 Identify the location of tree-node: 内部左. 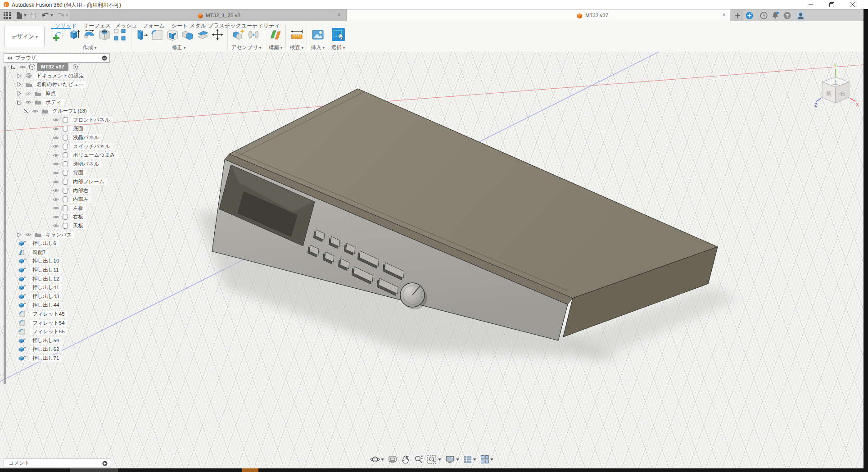
(68, 200).